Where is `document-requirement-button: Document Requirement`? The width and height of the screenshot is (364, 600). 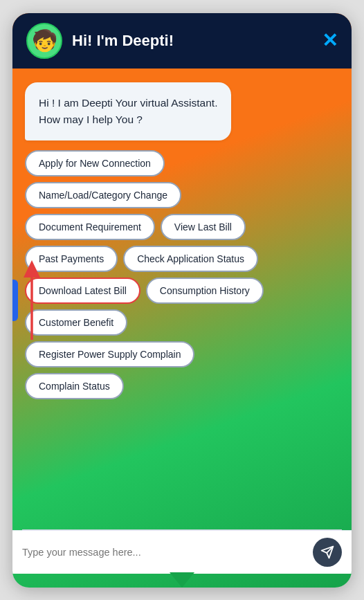 document-requirement-button: Document Requirement is located at coordinates (90, 227).